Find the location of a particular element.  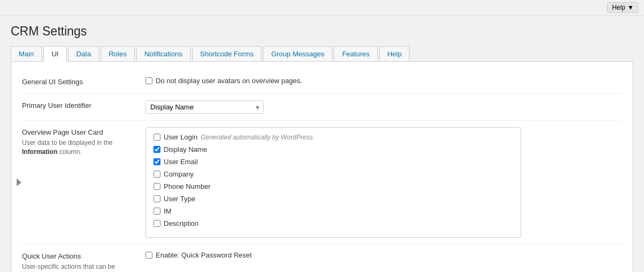

user-card-subtext: User data to be displayed in the Informa… is located at coordinates (78, 148).